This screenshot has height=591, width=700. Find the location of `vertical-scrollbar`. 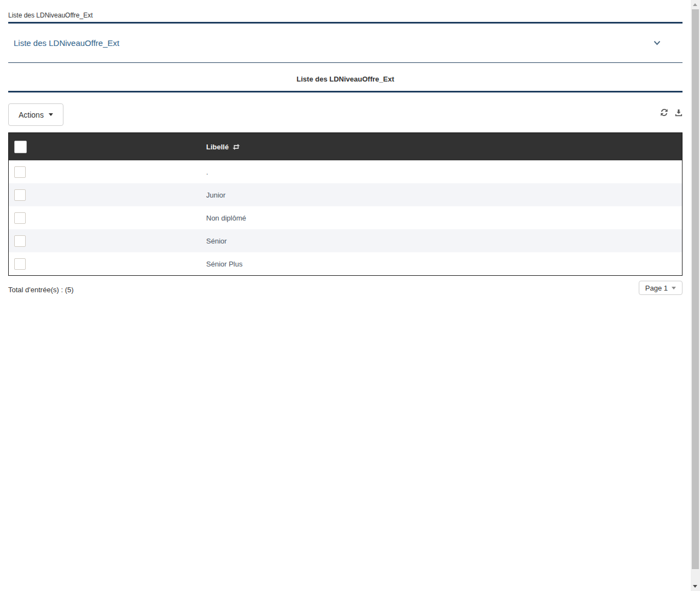

vertical-scrollbar is located at coordinates (696, 296).